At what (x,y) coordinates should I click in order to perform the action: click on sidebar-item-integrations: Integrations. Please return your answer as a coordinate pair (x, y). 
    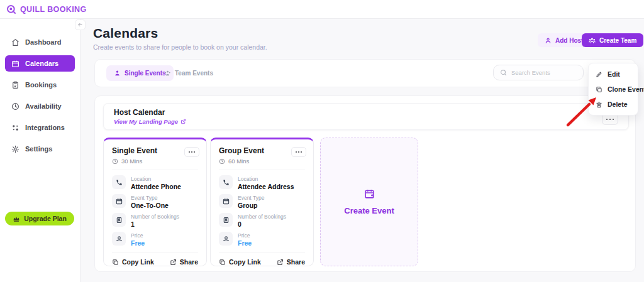
    Looking at the image, I should click on (40, 127).